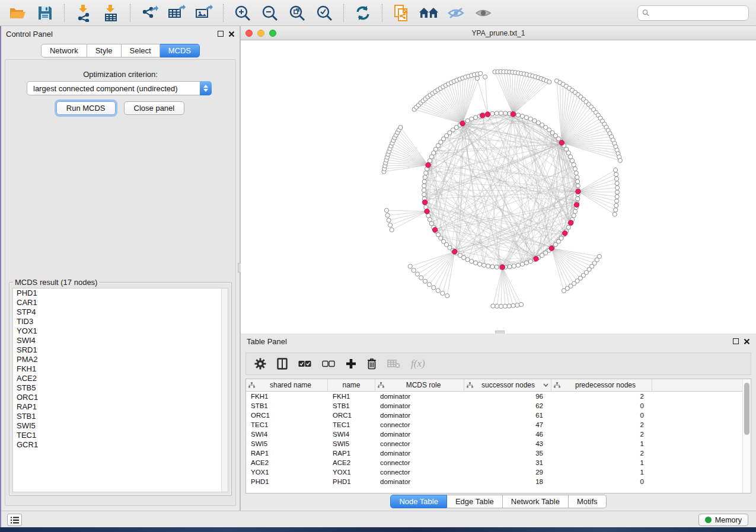 This screenshot has width=756, height=532. What do you see at coordinates (352, 385) in the screenshot?
I see `column-header-name: name` at bounding box center [352, 385].